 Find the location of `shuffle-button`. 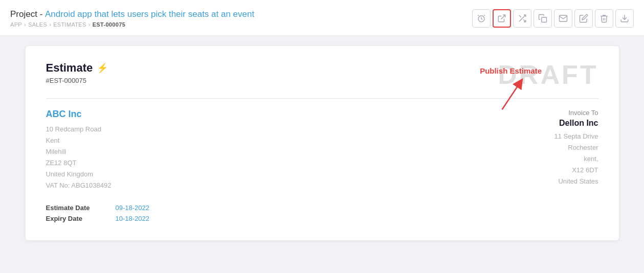

shuffle-button is located at coordinates (522, 18).